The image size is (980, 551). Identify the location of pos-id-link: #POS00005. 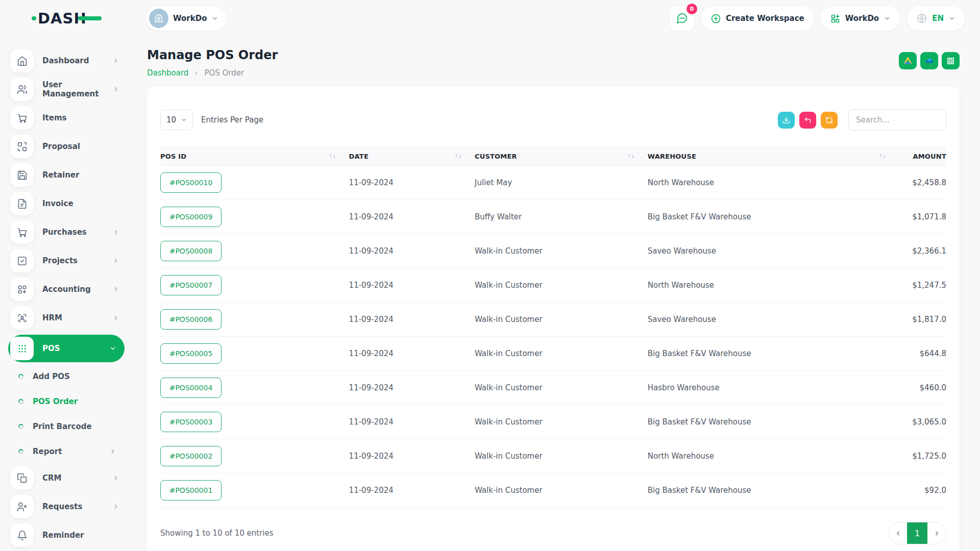
(191, 354).